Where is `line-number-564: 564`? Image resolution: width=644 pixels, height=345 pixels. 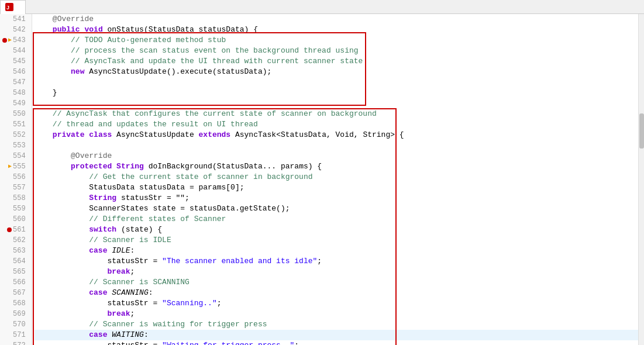
line-number-564: 564 is located at coordinates (15, 261).